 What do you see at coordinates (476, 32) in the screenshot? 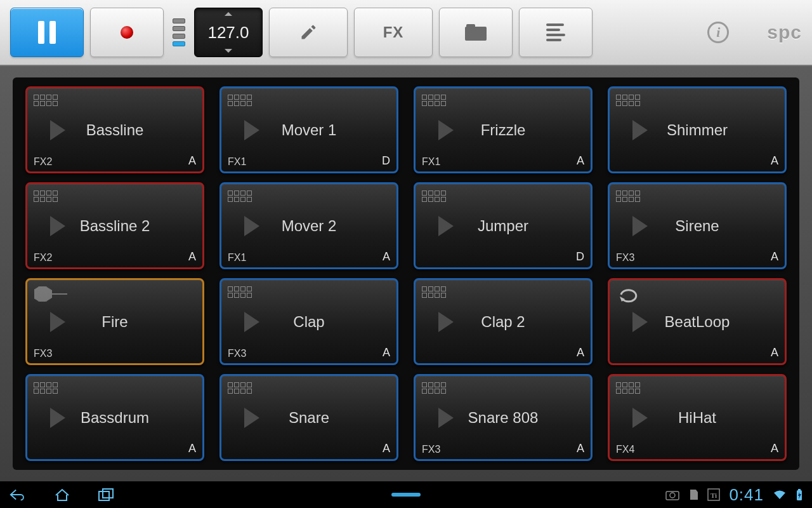
I see `folder-button` at bounding box center [476, 32].